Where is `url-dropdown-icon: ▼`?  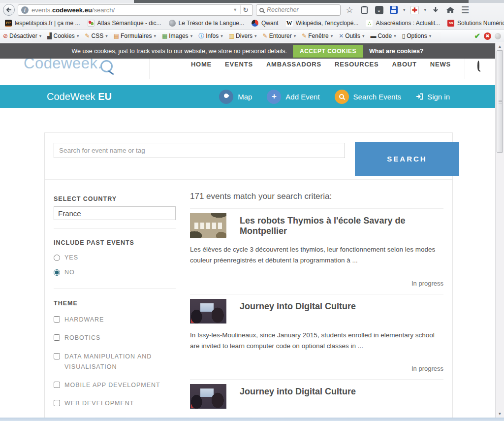 url-dropdown-icon: ▼ is located at coordinates (235, 10).